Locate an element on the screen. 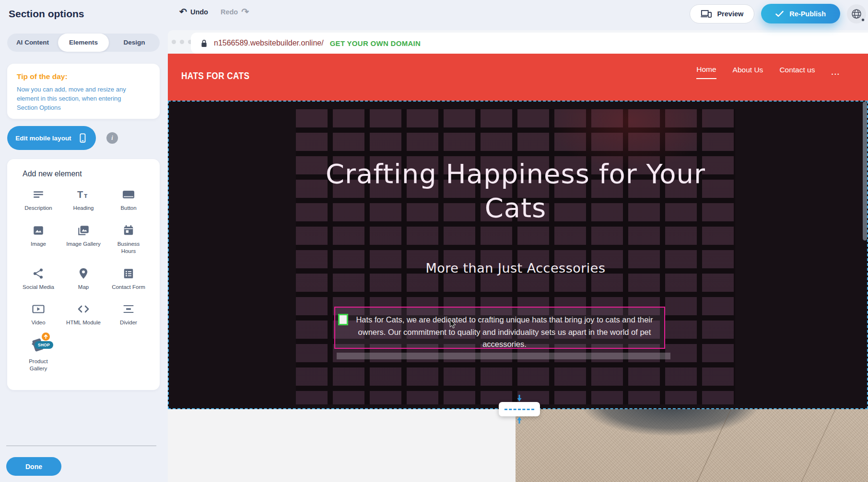  element-item-product-gallery: SHOP Product Gallery is located at coordinates (38, 356).